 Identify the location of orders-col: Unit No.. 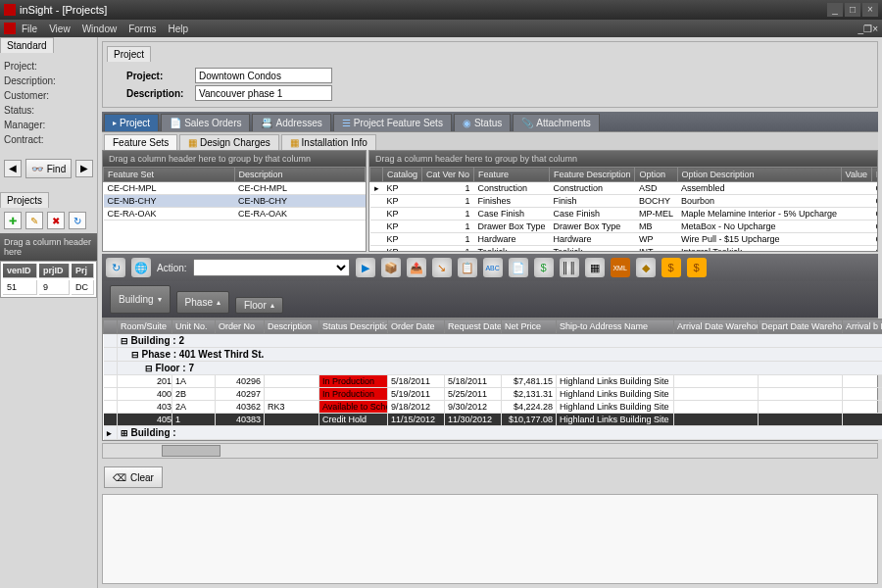
(194, 327).